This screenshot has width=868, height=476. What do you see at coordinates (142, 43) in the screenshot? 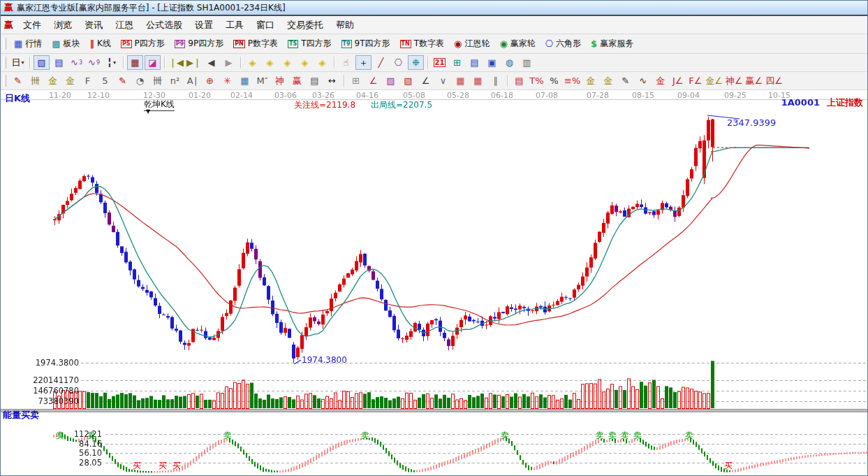
I see `p-square-button: PSP四方形` at bounding box center [142, 43].